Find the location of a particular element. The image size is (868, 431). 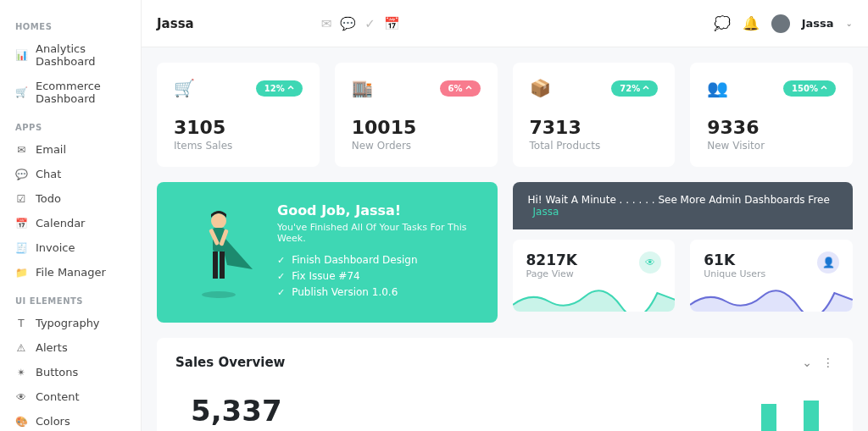

chat-balloon-icon: 💭 is located at coordinates (722, 24).